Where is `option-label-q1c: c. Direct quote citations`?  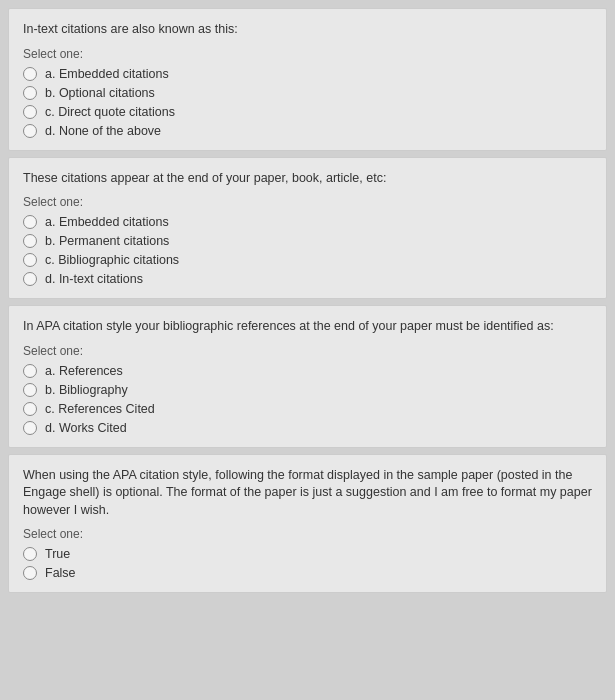
option-label-q1c: c. Direct quote citations is located at coordinates (110, 112).